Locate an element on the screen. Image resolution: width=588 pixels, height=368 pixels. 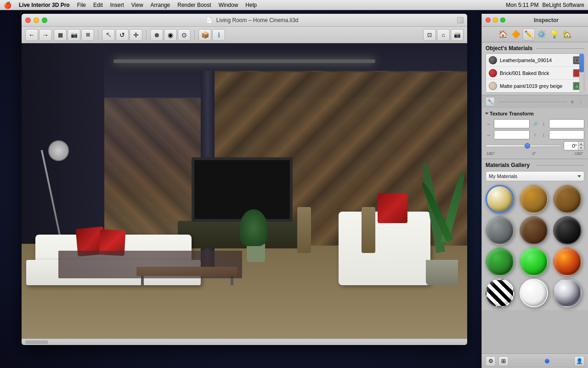
tab-home: 🏠 is located at coordinates (503, 34).